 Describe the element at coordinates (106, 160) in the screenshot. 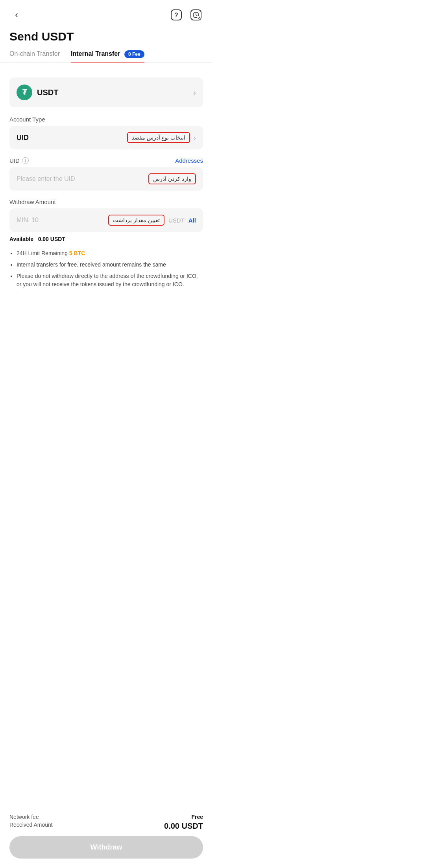

I see `uid-row: UID i Addresses` at that location.